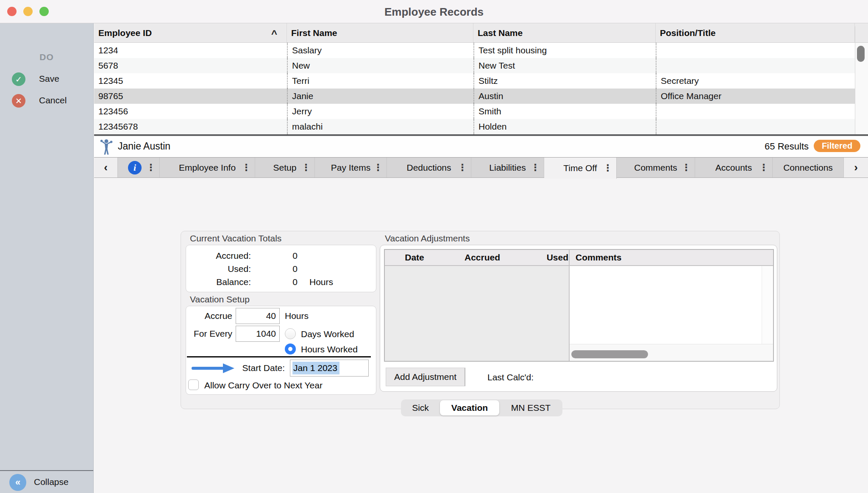 The width and height of the screenshot is (868, 493). Describe the element at coordinates (656, 168) in the screenshot. I see `tab-comments: Comments ⋮` at that location.